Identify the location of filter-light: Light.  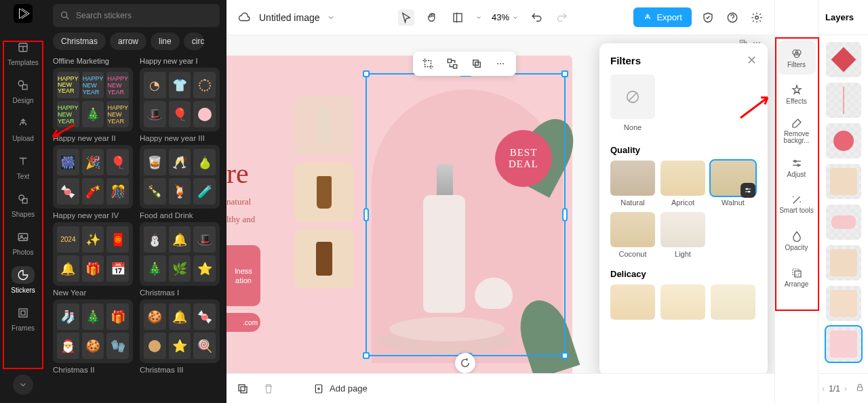
(683, 235).